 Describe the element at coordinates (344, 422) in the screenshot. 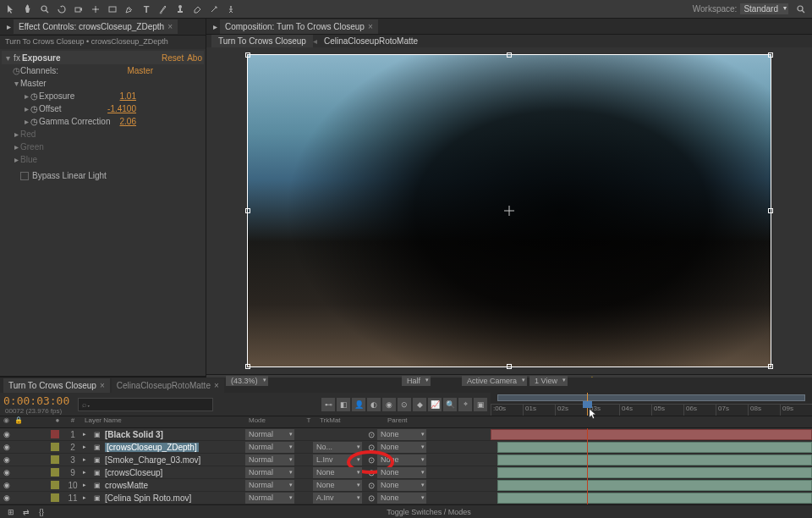

I see `col-trkmat: TrkMat` at that location.